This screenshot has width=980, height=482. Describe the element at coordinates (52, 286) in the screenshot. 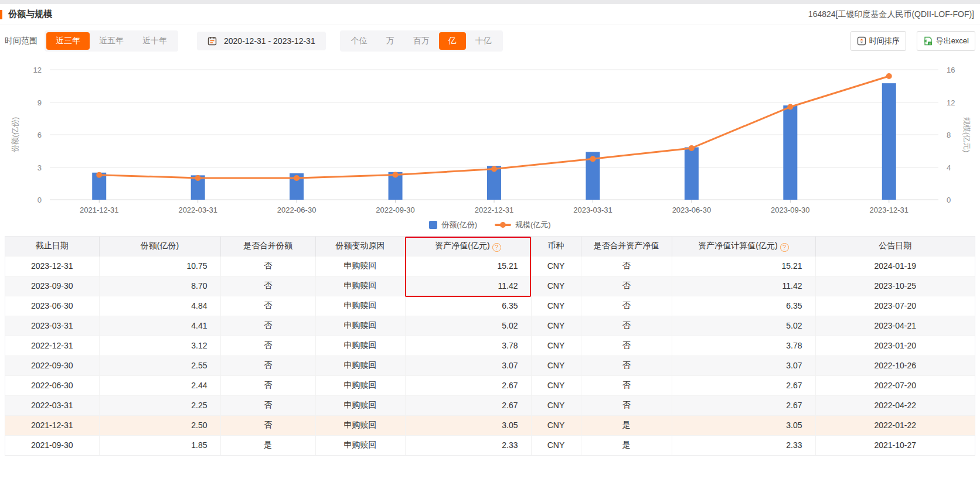

I see `cell-0: 2023-09-30` at that location.